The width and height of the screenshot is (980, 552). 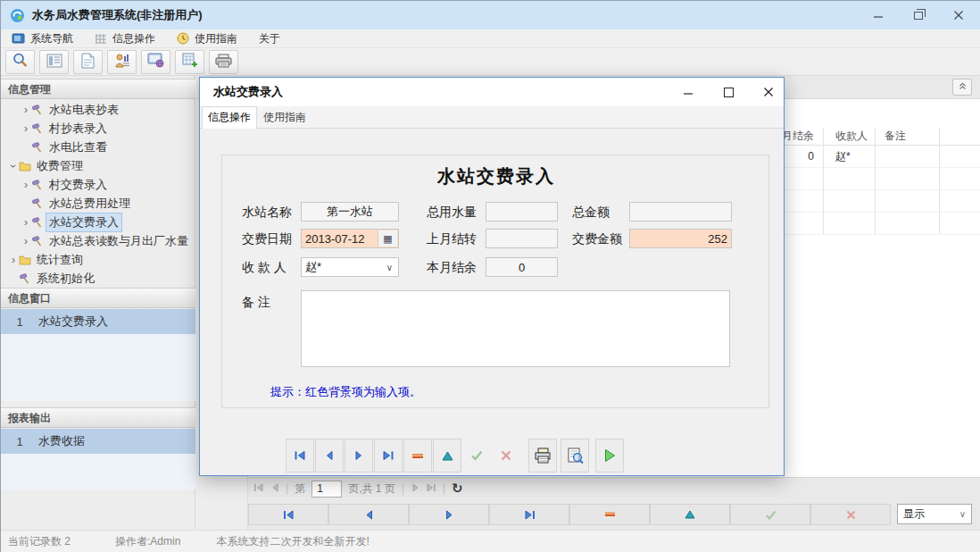 I want to click on grid-icon, so click(x=101, y=39).